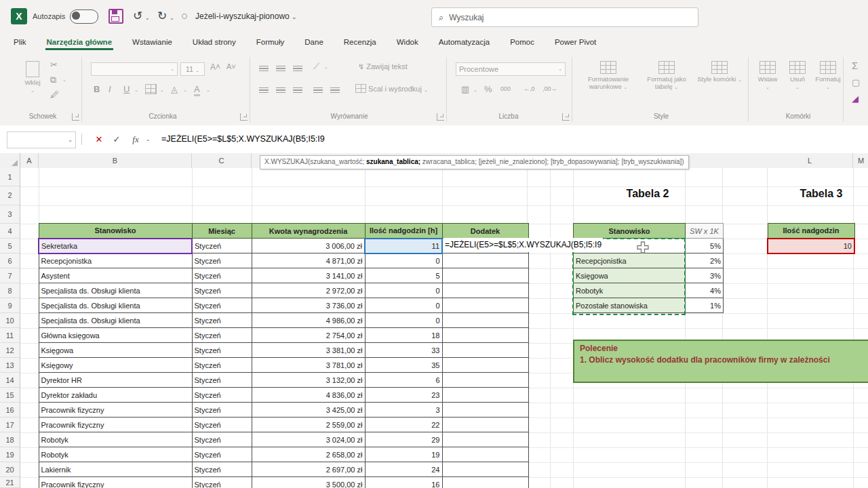 The image size is (868, 488). Describe the element at coordinates (308, 455) in the screenshot. I see `cell: 2 658,00 zł` at that location.